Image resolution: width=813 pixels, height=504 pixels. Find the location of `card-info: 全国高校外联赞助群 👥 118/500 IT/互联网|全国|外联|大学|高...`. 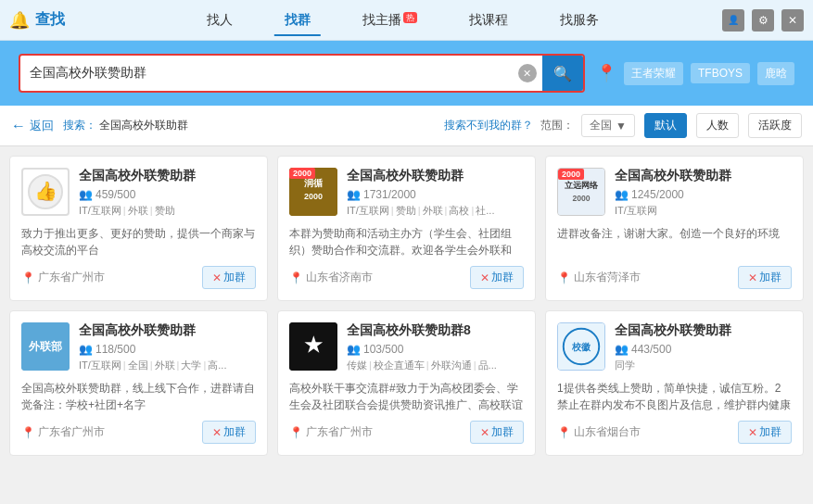

card-info: 全国高校外联赞助群 👥 118/500 IT/互联网|全国|外联|大学|高... is located at coordinates (167, 347).